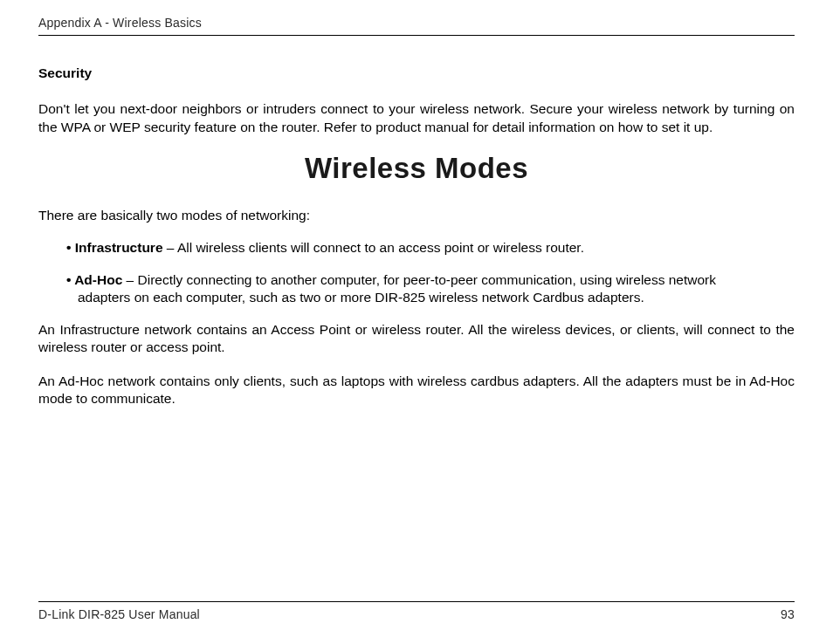  Describe the element at coordinates (430, 248) in the screenshot. I see `bullet-item-infrastructure: Infrastructure – All wireless clients wi…` at that location.